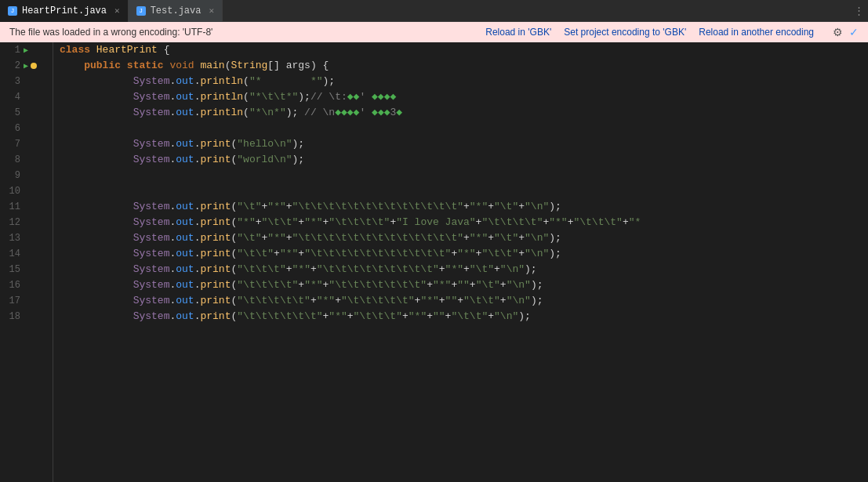 This screenshot has width=868, height=482. I want to click on line-num-1: 1, so click(12, 50).